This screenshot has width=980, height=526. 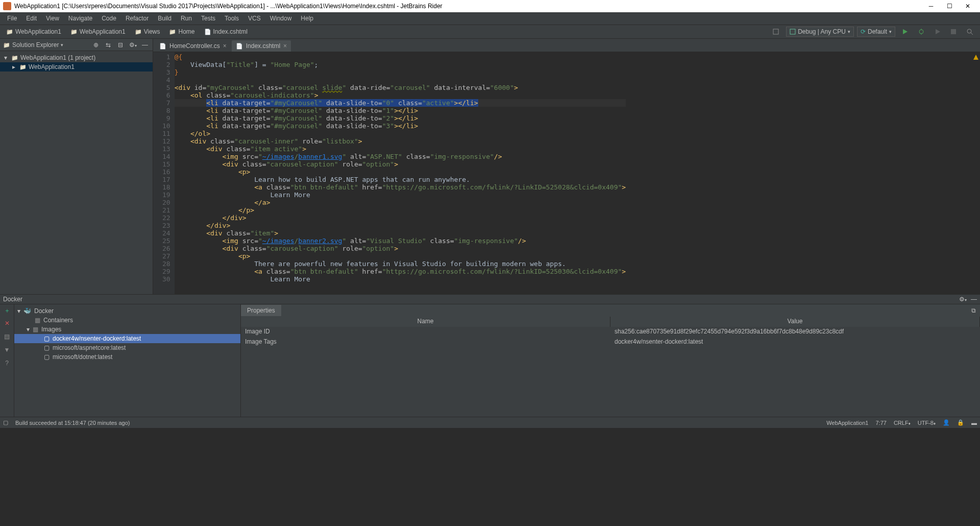 What do you see at coordinates (974, 310) in the screenshot?
I see `docker-props-popout-icon: ⧉` at bounding box center [974, 310].